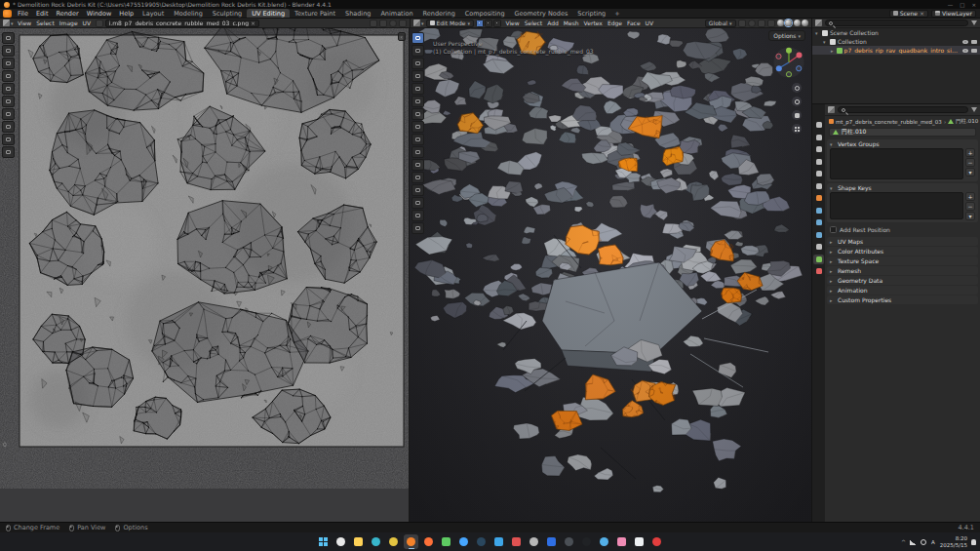  Describe the element at coordinates (402, 37) in the screenshot. I see `uv-sidebar-toggle: ‹` at that location.